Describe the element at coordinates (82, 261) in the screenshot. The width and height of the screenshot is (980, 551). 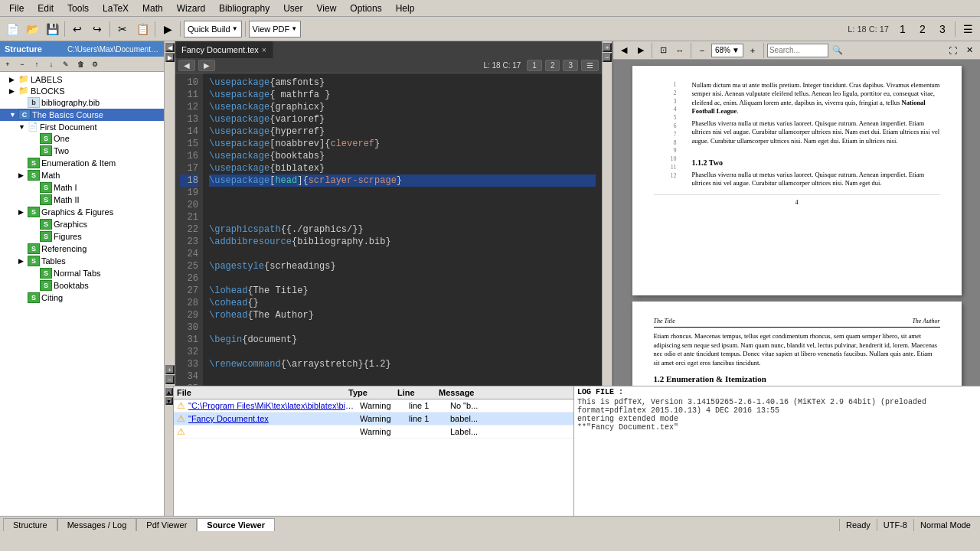
I see `tree-tables: ▶ S Tables` at that location.